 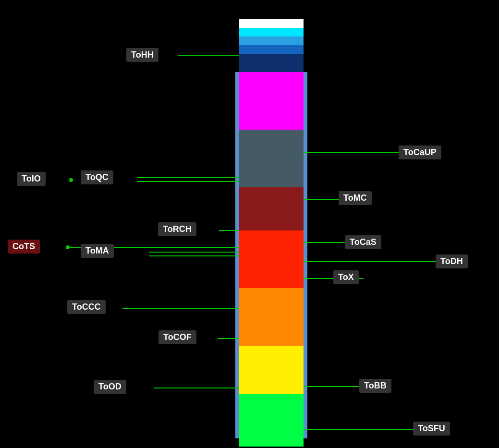 I want to click on label-tocaup: ToCaUP, so click(x=420, y=153).